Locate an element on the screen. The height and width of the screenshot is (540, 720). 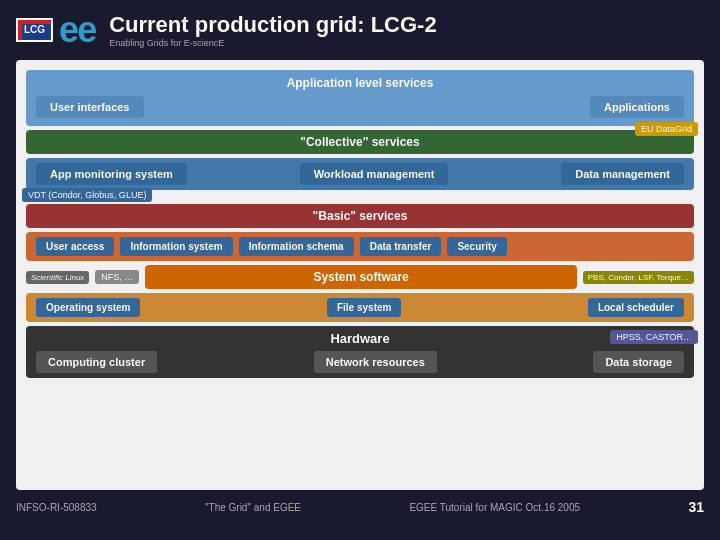
hardware-boxes: Computing cluster Network resources Data… is located at coordinates (360, 362).